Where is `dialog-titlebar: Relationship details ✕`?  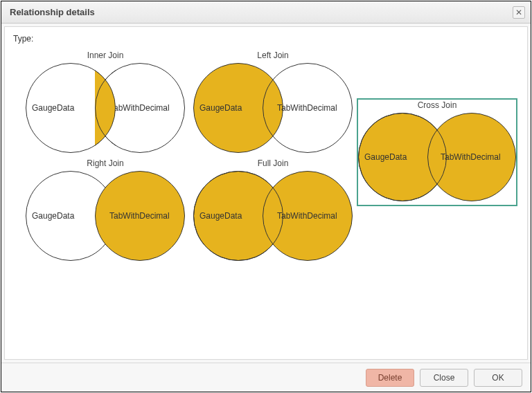
dialog-titlebar: Relationship details ✕ is located at coordinates (266, 12).